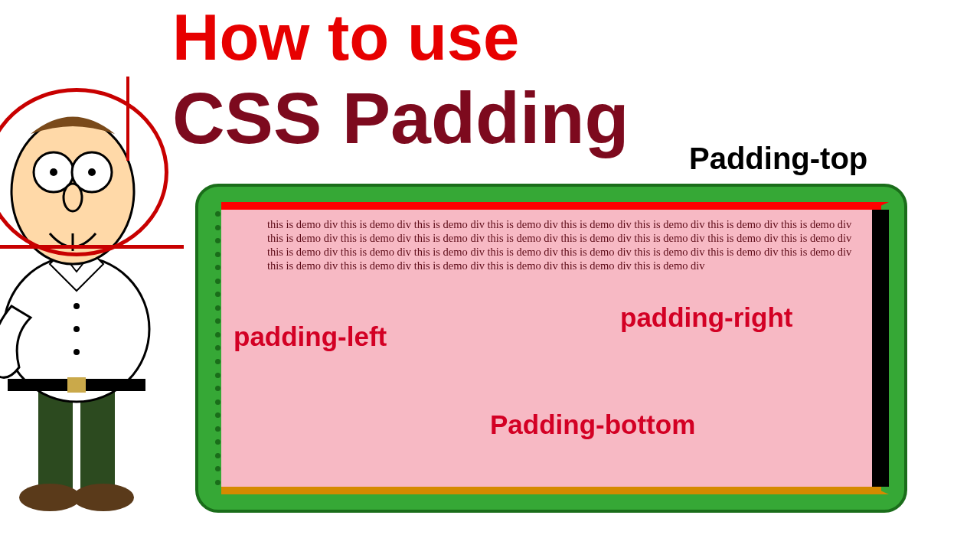 The height and width of the screenshot is (551, 980). I want to click on title-line-1: How to use, so click(346, 37).